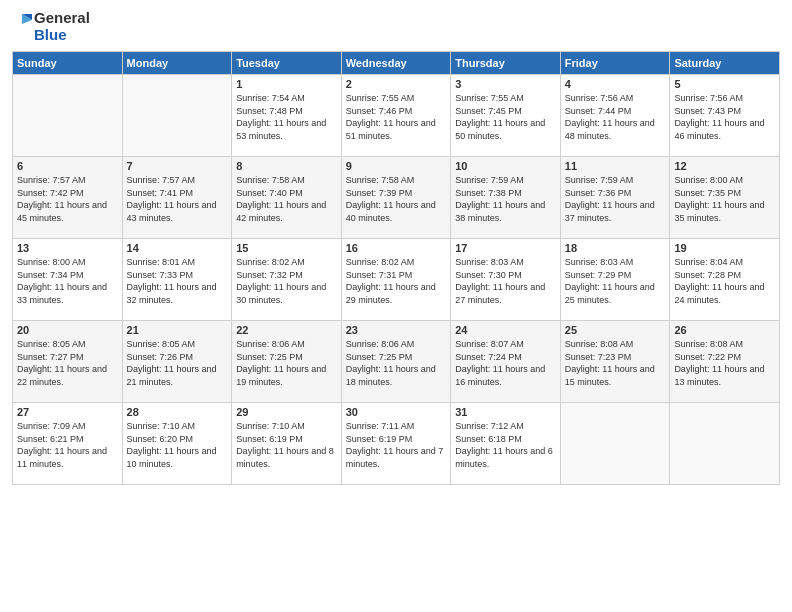 This screenshot has width=792, height=612. I want to click on day-number: 28, so click(178, 412).